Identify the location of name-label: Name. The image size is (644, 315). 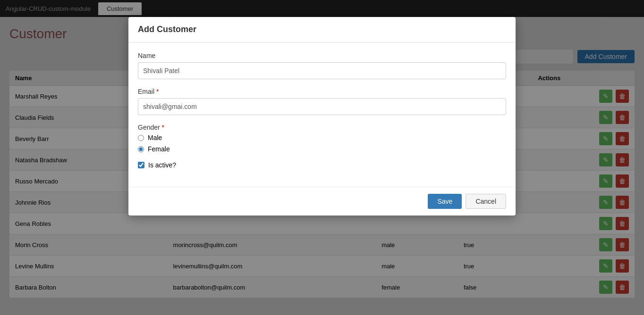
(322, 56).